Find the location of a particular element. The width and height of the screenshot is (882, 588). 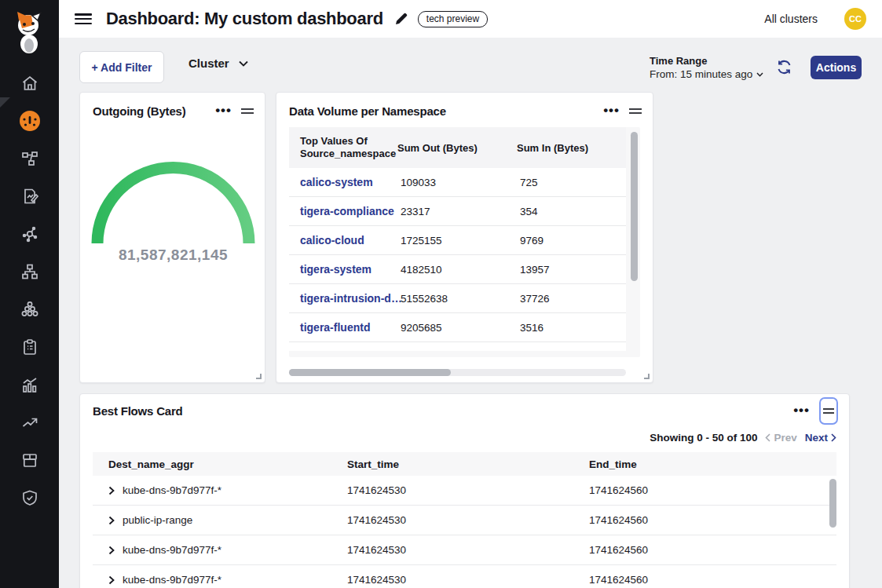

outgoing-bytes-card: Outgoing (Bytes) ••• 81,587,821,145 is located at coordinates (173, 237).